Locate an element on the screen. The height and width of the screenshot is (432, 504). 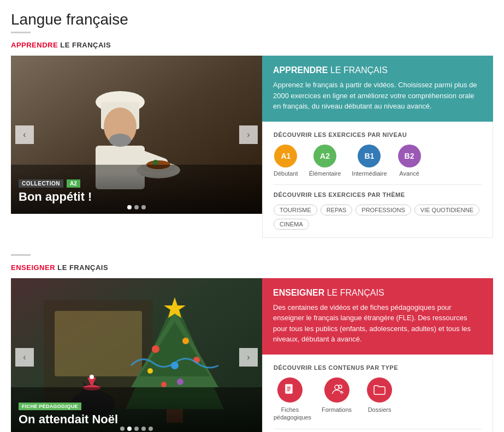
carousel-title-apprendre: Bon appétit ! is located at coordinates (137, 197).